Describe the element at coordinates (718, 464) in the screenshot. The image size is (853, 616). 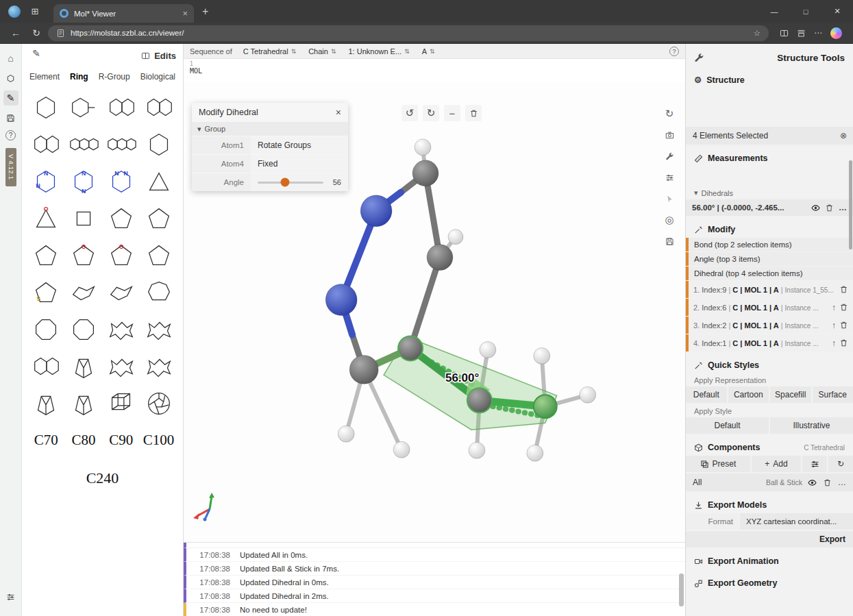
I see `preset-button: Preset` at that location.